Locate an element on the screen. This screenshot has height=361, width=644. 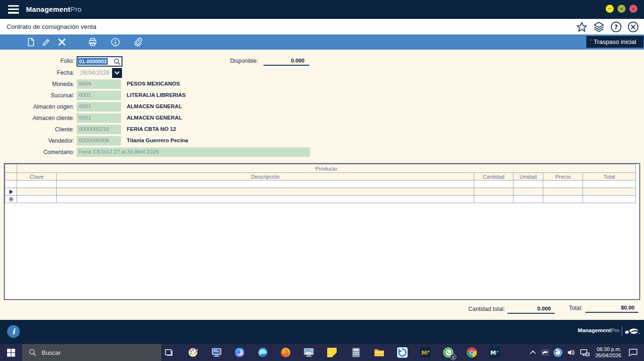
hamburger-menu-icon is located at coordinates (13, 9).